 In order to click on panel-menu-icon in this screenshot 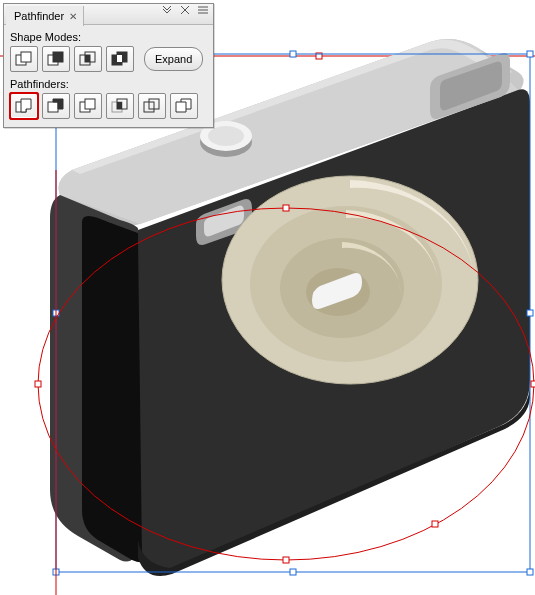, I will do `click(203, 10)`.